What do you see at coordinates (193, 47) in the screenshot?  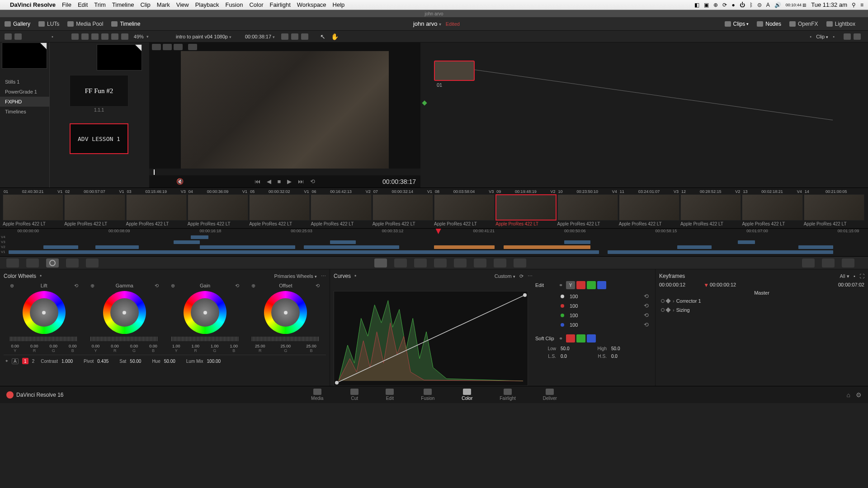 I see `viewer-wand-icon` at bounding box center [193, 47].